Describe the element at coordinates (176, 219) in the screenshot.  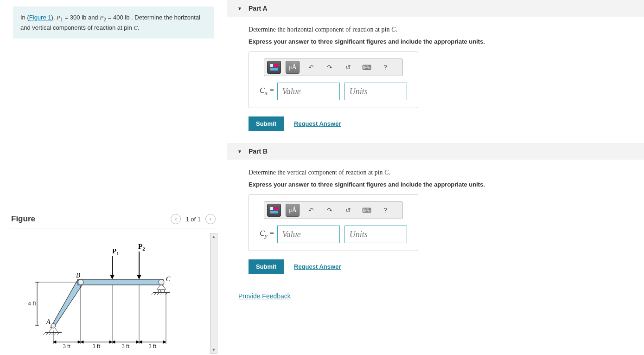
I see `figure-prev-button: ‹` at that location.